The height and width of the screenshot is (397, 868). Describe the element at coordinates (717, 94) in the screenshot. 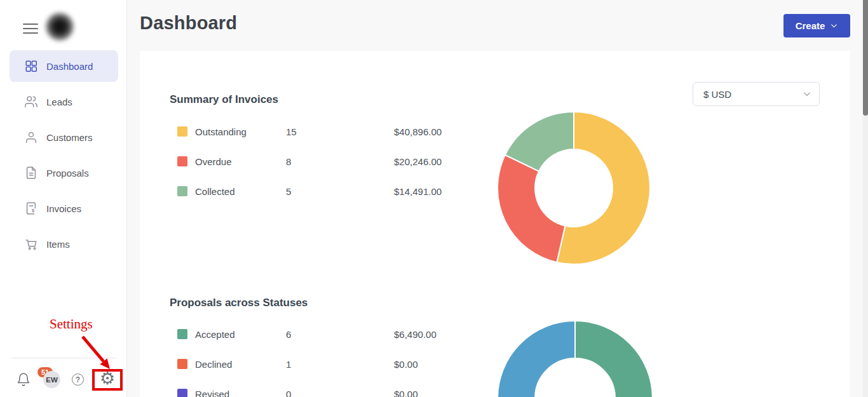

I see `currency-dropdown-value: $ USD` at that location.